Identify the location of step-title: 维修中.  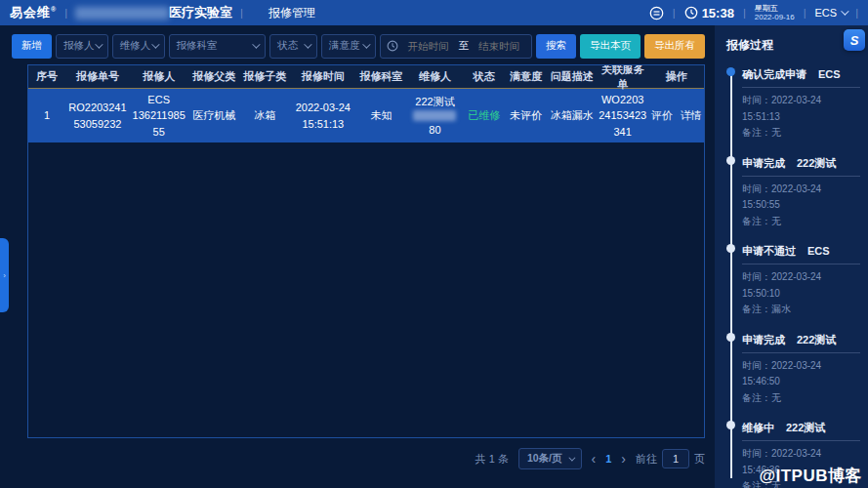
(758, 427).